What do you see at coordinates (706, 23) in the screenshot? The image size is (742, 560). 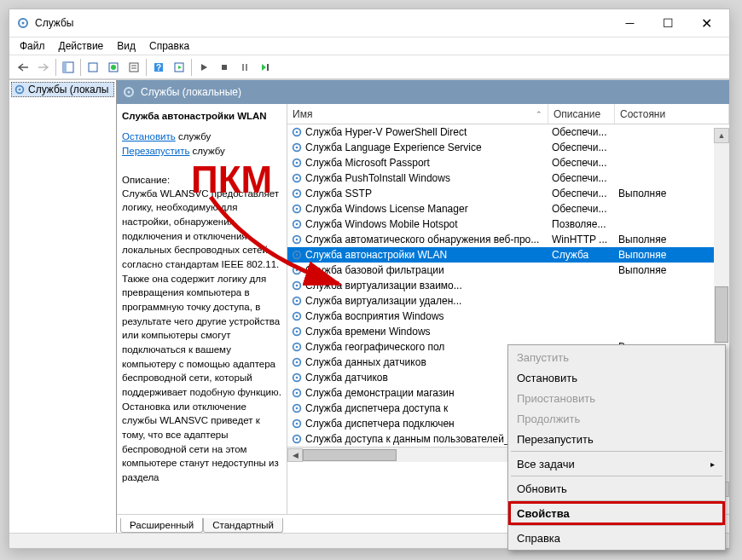 I see `close-button: ✕` at bounding box center [706, 23].